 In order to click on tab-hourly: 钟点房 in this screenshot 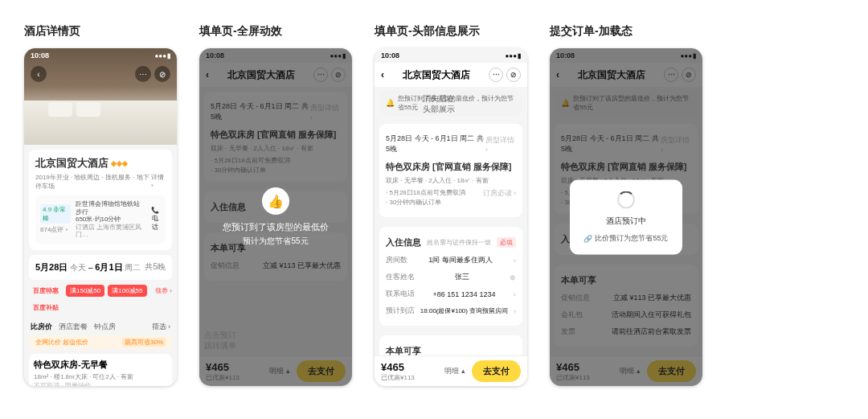, I will do `click(104, 327)`.